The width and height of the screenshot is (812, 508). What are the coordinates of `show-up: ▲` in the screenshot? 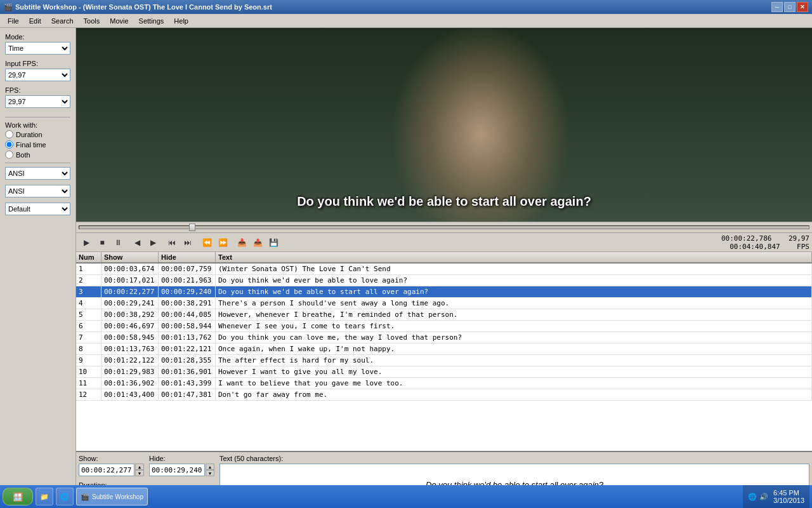 It's located at (140, 467).